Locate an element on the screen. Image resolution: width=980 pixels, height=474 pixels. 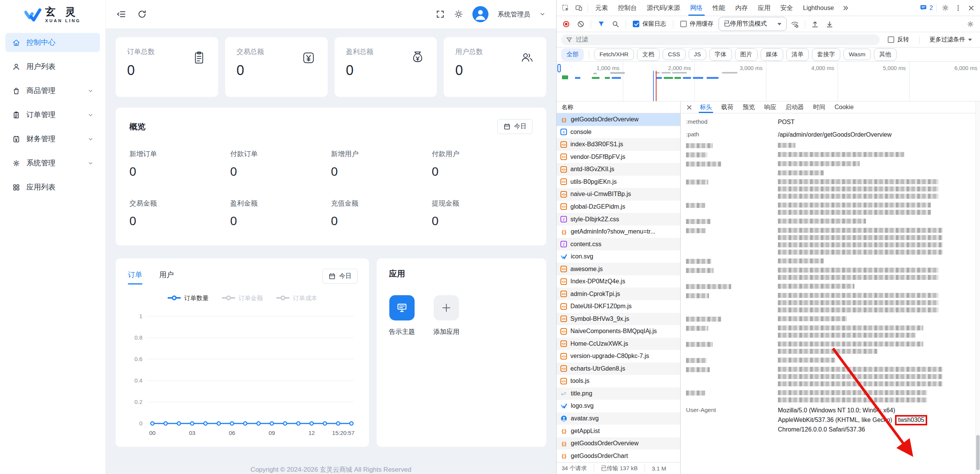
refresh-icon is located at coordinates (142, 14).